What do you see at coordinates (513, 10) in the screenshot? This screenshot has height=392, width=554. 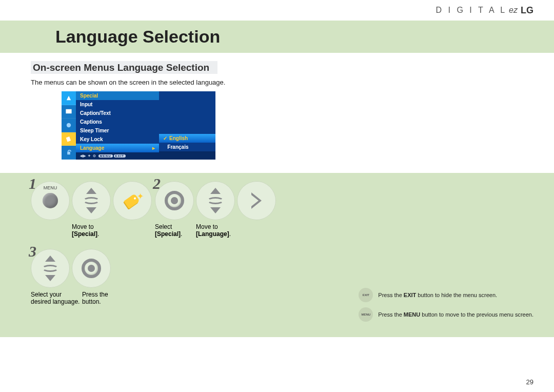 I see `brand-ez: ez` at bounding box center [513, 10].